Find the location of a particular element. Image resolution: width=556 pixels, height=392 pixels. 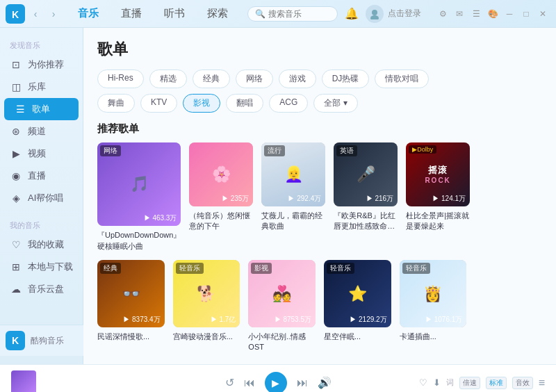

sidebar-item-library: ◫ 乐库 is located at coordinates (42, 87).